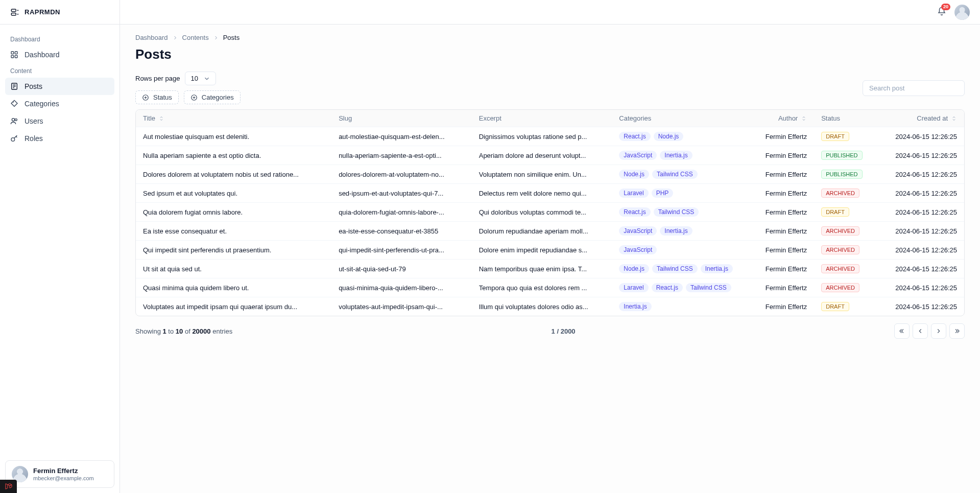 Image resolution: width=980 pixels, height=493 pixels. Describe the element at coordinates (60, 121) in the screenshot. I see `sidebar-item-users: Users` at that location.